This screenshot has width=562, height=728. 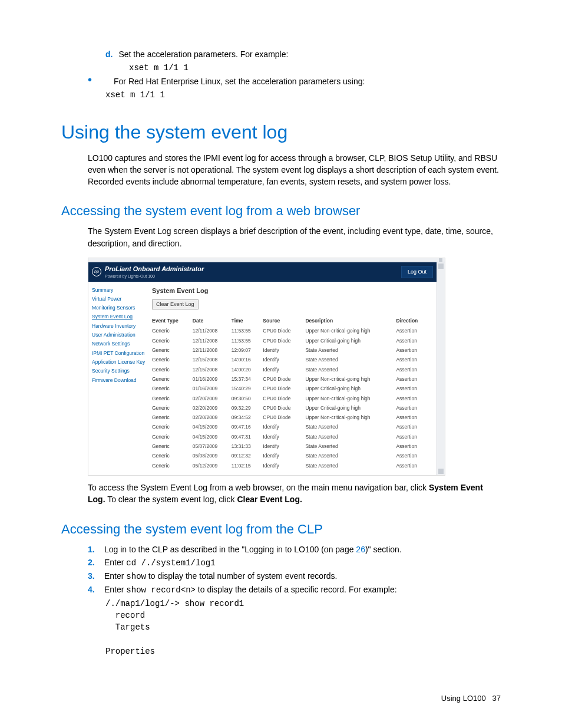 I want to click on table-row: Generic01/16/200915:40:29CPU0 DiodeUpper…, so click(x=291, y=388).